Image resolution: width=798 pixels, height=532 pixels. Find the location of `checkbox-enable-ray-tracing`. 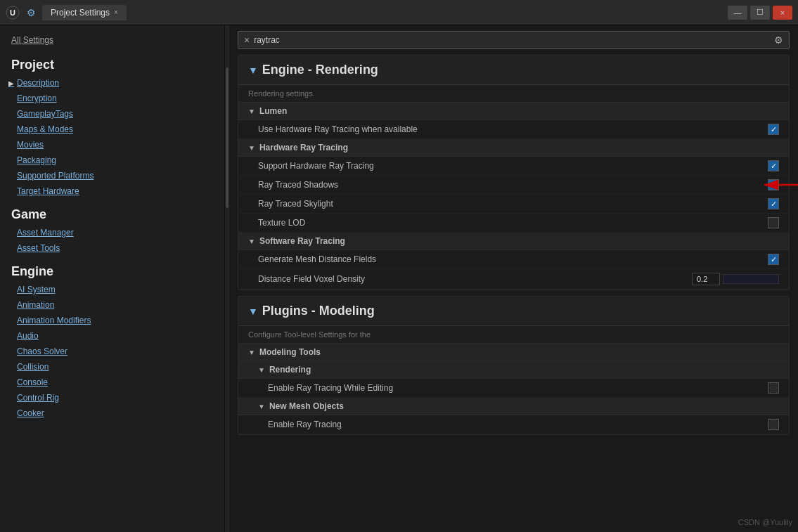

checkbox-enable-ray-tracing is located at coordinates (773, 424).